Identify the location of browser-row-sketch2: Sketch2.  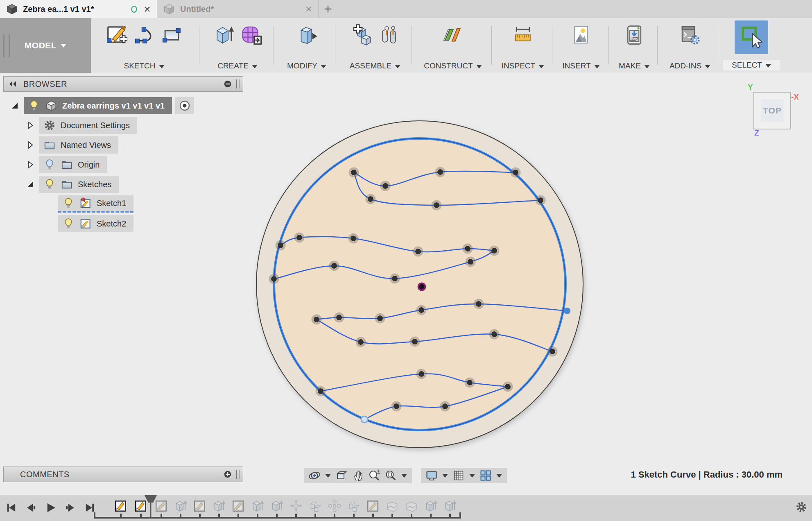
(96, 224).